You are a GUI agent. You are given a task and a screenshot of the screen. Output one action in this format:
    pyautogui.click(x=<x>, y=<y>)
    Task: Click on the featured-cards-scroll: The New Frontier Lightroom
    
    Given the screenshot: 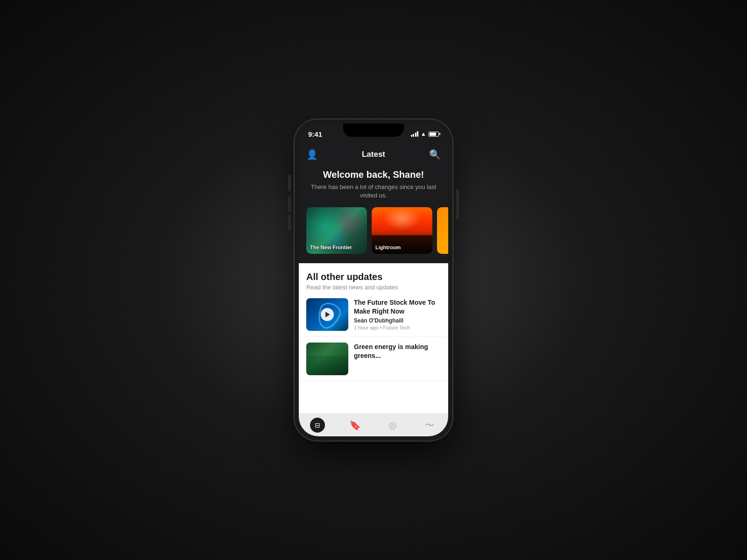 What is the action you would take?
    pyautogui.click(x=374, y=231)
    